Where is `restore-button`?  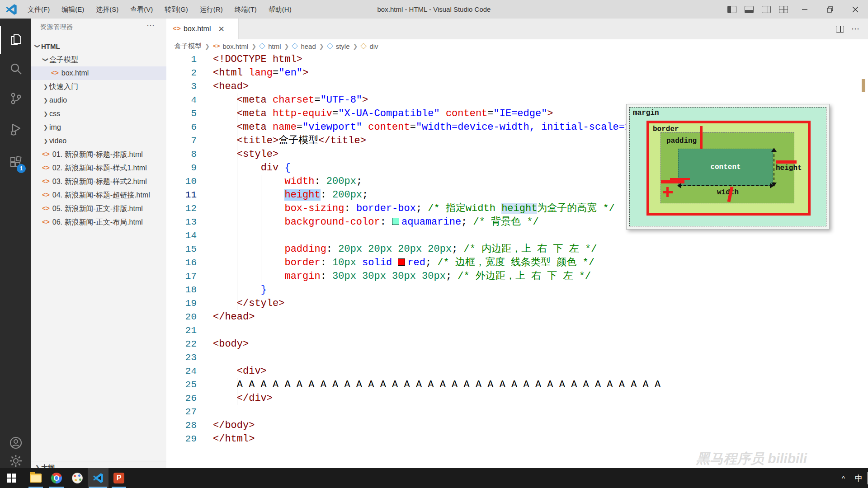
restore-button is located at coordinates (830, 9).